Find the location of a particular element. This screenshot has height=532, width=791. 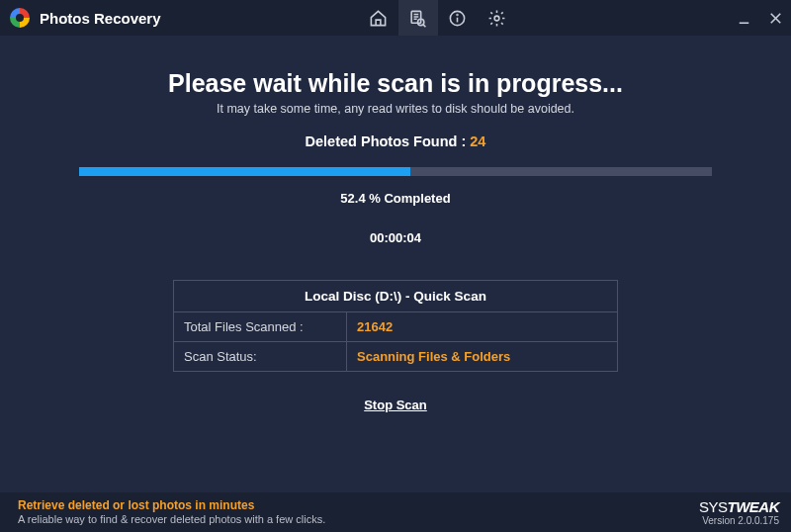

progress-bar is located at coordinates (396, 172).